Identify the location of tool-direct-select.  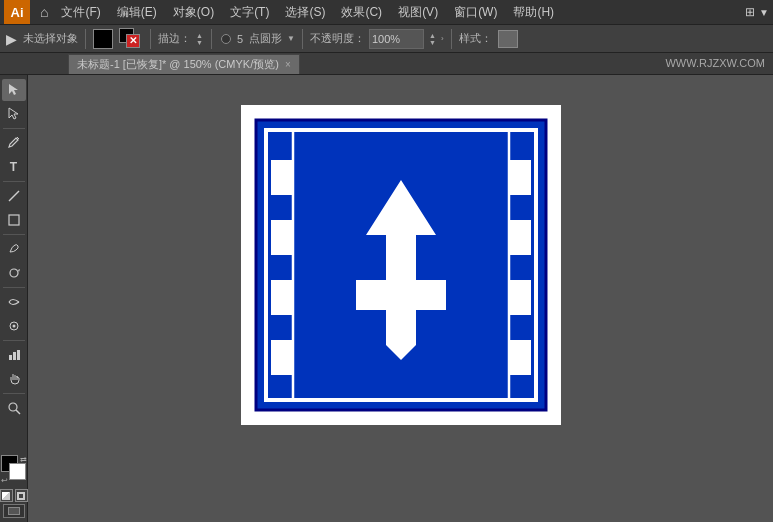
(14, 114).